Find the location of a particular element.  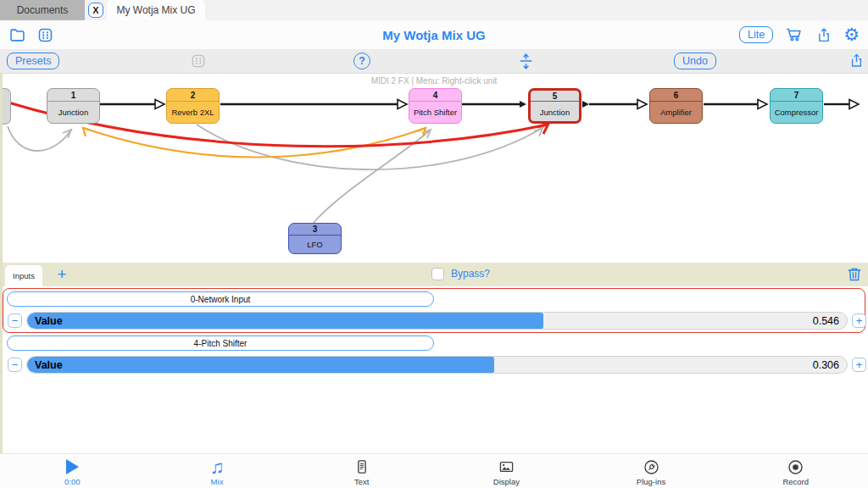

param-value: 0.306 is located at coordinates (826, 364).